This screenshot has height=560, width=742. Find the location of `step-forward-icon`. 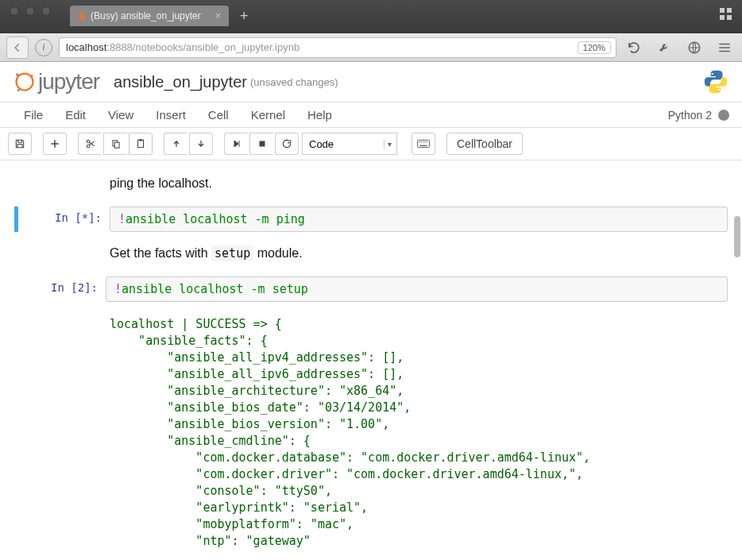

step-forward-icon is located at coordinates (237, 144).